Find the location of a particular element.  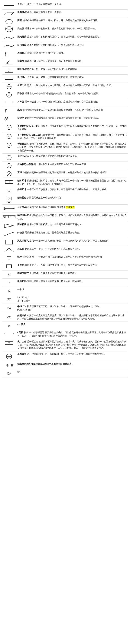

row-free-state: F 自由状态的条件-是一用来描述未夹紧片零部组件在加工过程中在应用 is located at coordinates (65, 166).